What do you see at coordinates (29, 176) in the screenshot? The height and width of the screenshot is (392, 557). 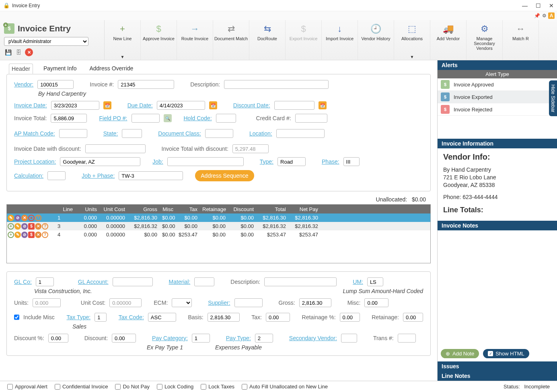 I see `calc-label: Calculation:` at bounding box center [29, 176].